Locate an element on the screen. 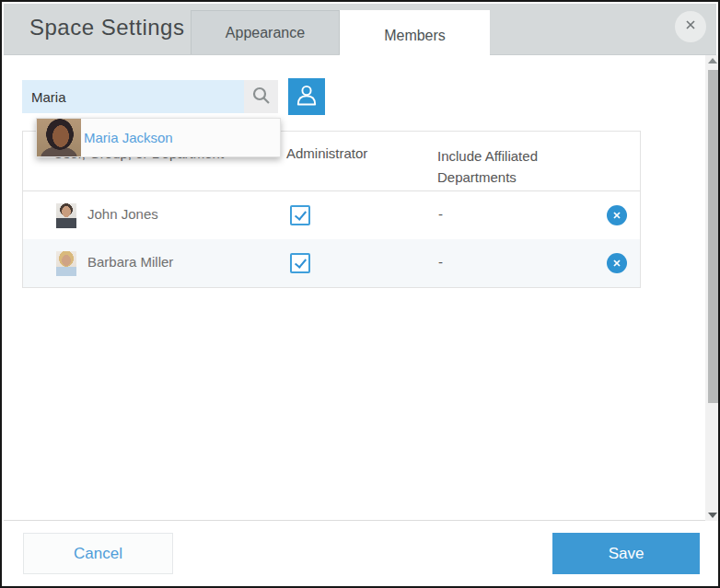 The height and width of the screenshot is (588, 720). tab-members-label: Members is located at coordinates (414, 36).